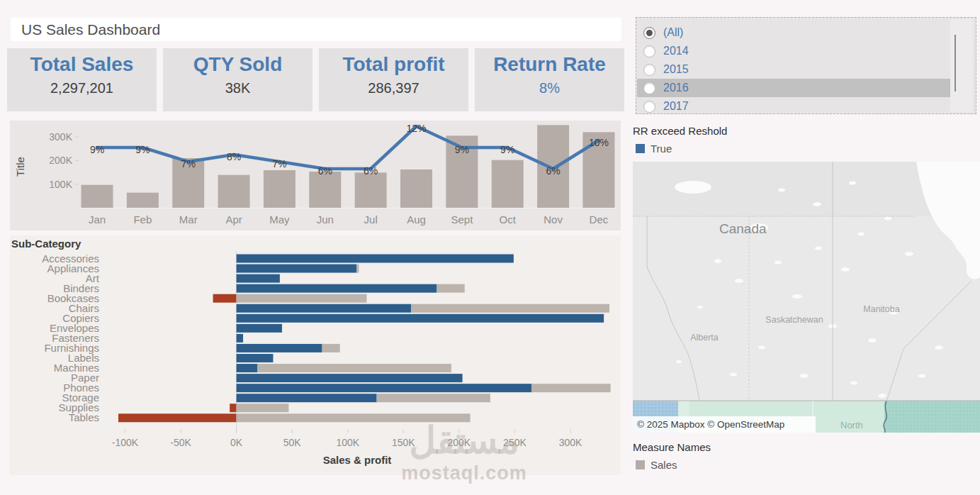  What do you see at coordinates (794, 51) in the screenshot?
I see `year-option-2014: 2014` at bounding box center [794, 51].